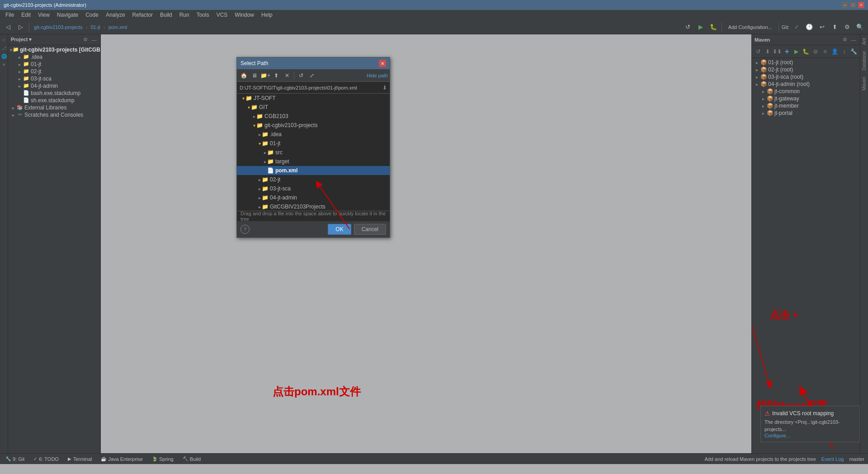 This screenshot has width=868, height=474. I want to click on dialog-tree-04jtadmin: ▸ 📁 04-jt-admin, so click(313, 198).